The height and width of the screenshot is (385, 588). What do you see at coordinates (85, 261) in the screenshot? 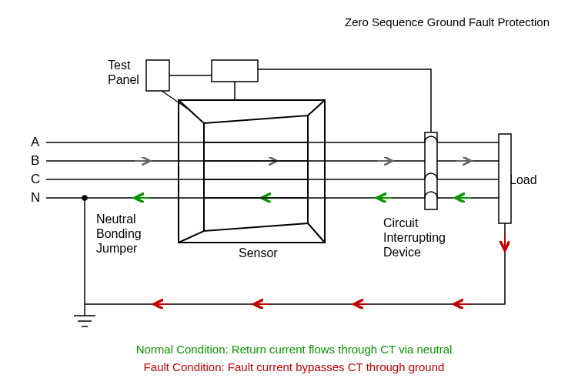
I see `neutral-bond` at bounding box center [85, 261].